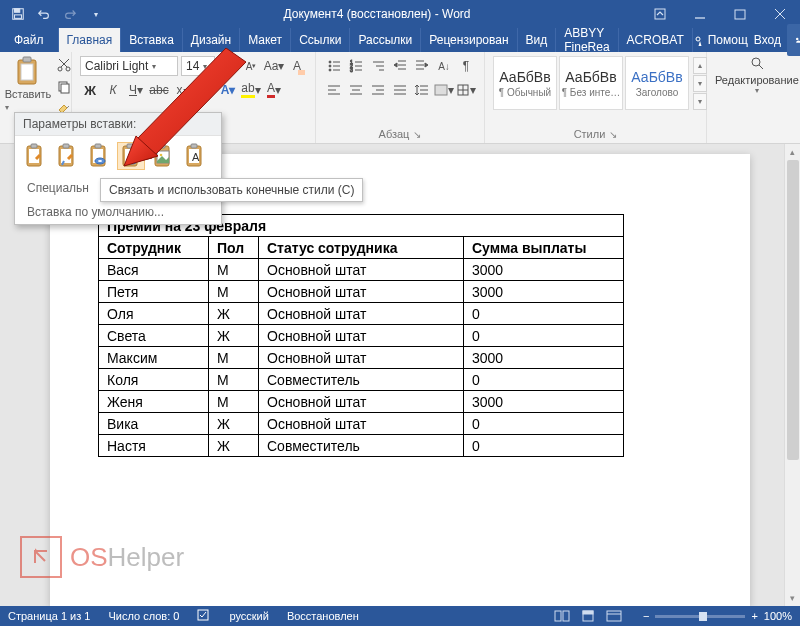  Describe the element at coordinates (362, 314) in the screenshot. I see `table-row: ОляЖОсновной штат0` at that location.